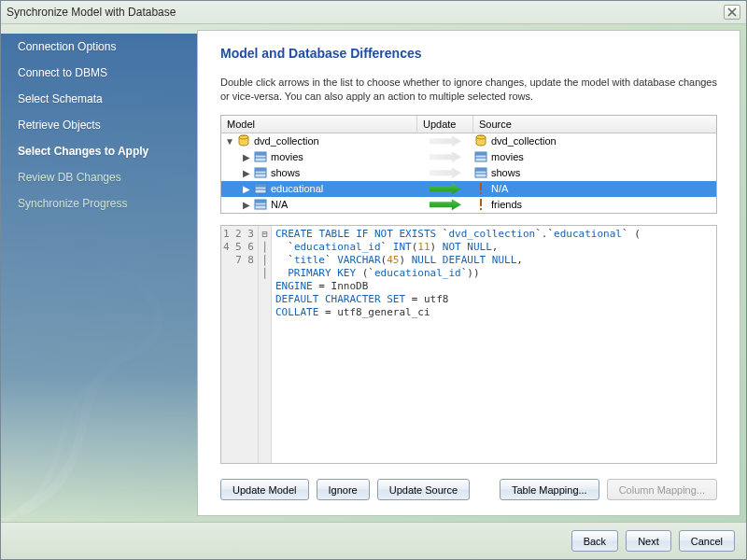 The image size is (747, 560). Describe the element at coordinates (524, 141) in the screenshot. I see `source-object-label: dvd_collection` at that location.